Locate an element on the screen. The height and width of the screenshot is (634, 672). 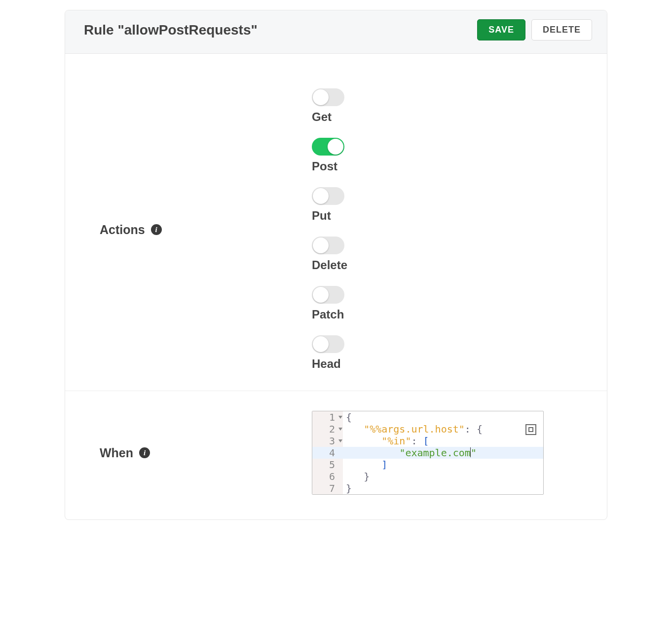
panel-header: Rule "allowPostRequests" SAVE DELETE is located at coordinates (336, 32).